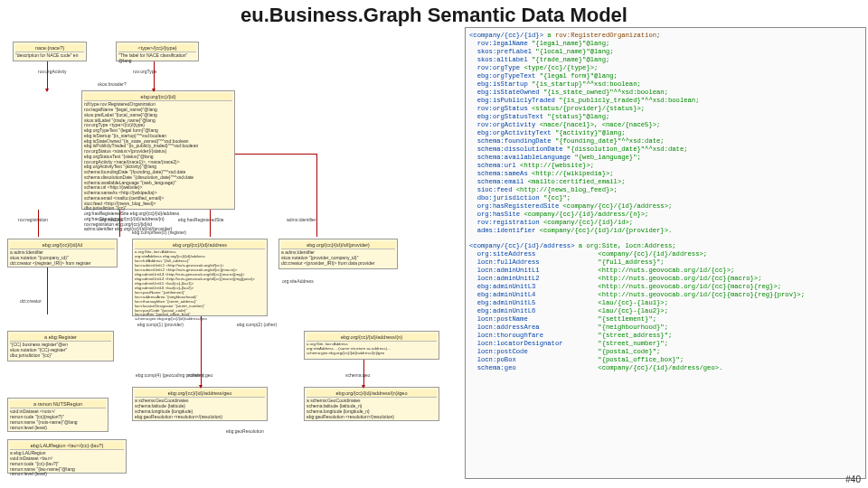 This screenshot has width=868, height=488. What do you see at coordinates (854, 479) in the screenshot?
I see `page-number: #40` at bounding box center [854, 479].